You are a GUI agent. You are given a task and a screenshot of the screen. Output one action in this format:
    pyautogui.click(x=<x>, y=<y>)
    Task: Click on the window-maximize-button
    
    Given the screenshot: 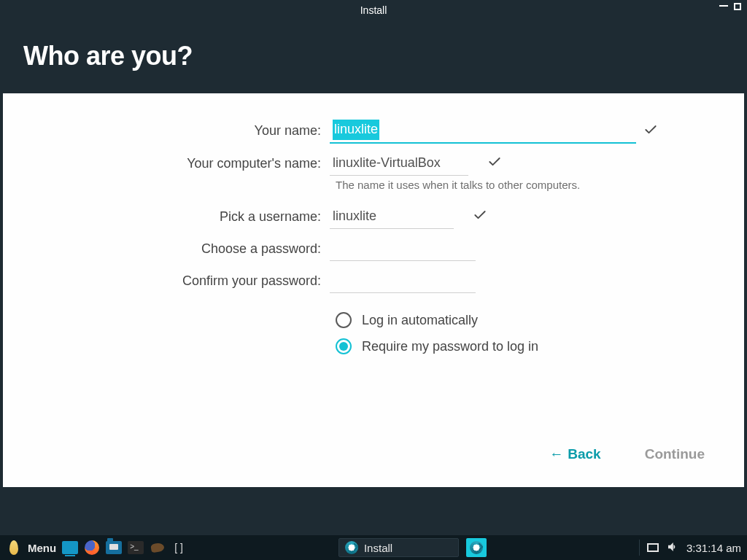 What is the action you would take?
    pyautogui.click(x=738, y=7)
    